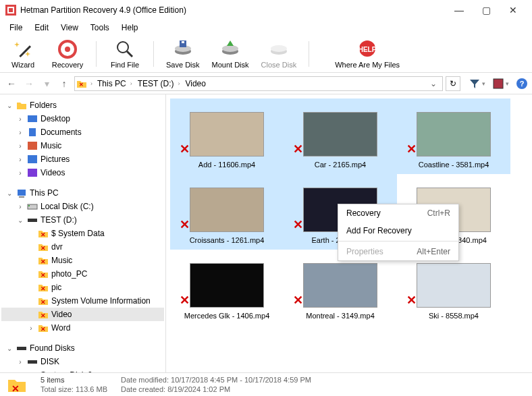  Describe the element at coordinates (159, 84) in the screenshot. I see `crumb-test: TEST (D:)›` at that location.